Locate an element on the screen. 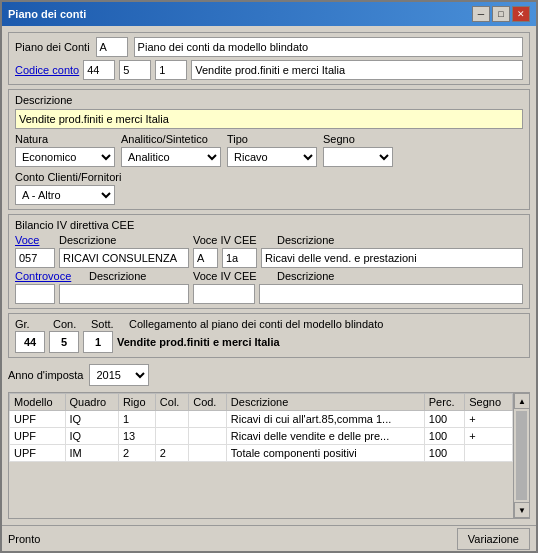 The width and height of the screenshot is (538, 553). conto-select: A - Altro is located at coordinates (65, 195).